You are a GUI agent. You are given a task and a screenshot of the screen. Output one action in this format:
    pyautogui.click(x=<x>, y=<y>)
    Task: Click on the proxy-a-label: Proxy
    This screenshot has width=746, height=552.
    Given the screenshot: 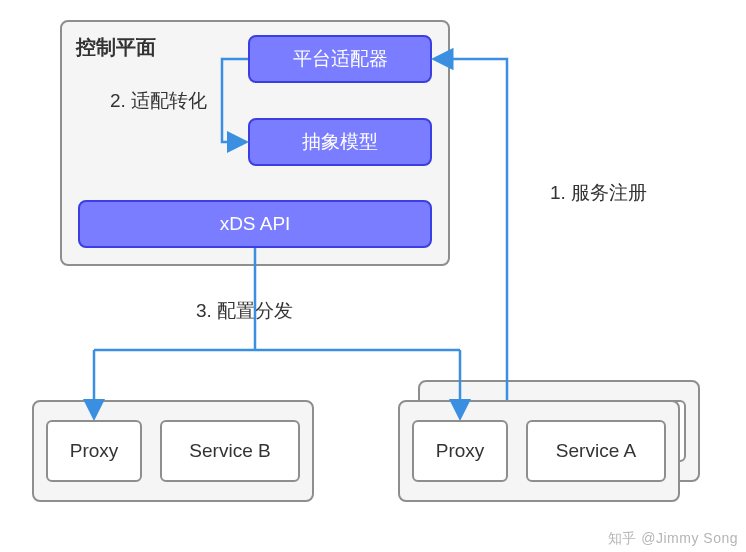 What is the action you would take?
    pyautogui.click(x=460, y=451)
    